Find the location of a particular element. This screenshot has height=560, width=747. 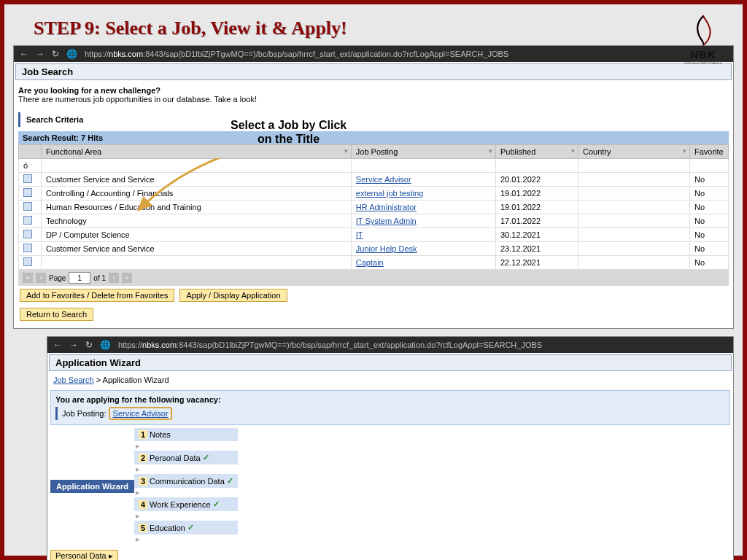

table-row: Human Resources / Education and Training… is located at coordinates (374, 207).